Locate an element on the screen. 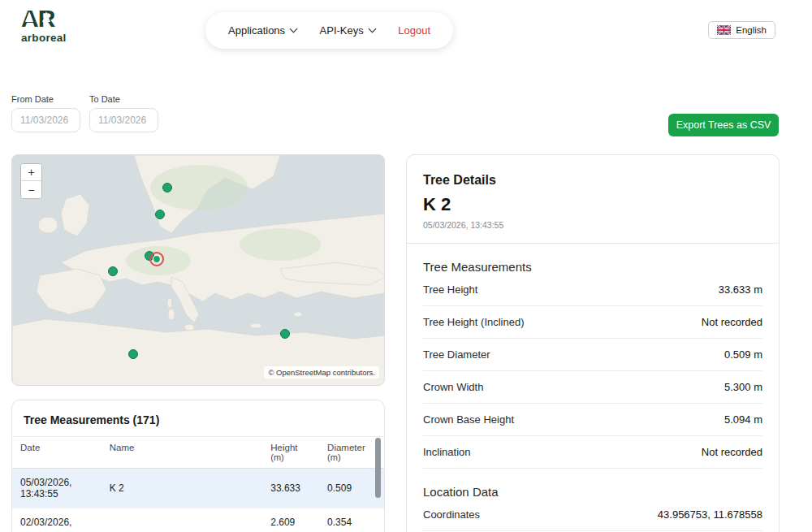 This screenshot has height=532, width=812. cell-height: 2.609 is located at coordinates (291, 520).